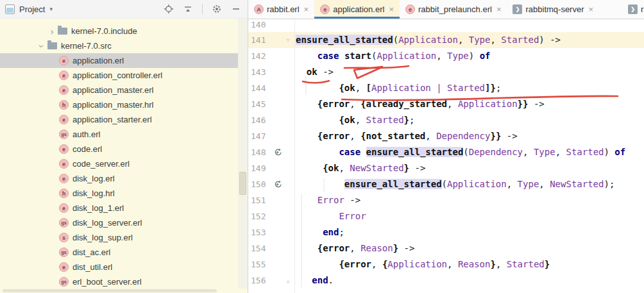 The width and height of the screenshot is (644, 293). I want to click on code-text: {error, {not_started, Dependency}} ->, so click(468, 136).